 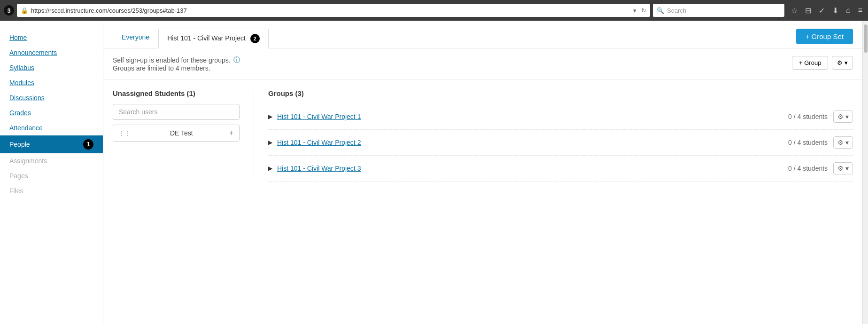 I want to click on bookmark-icon: ⊟, so click(x=808, y=10).